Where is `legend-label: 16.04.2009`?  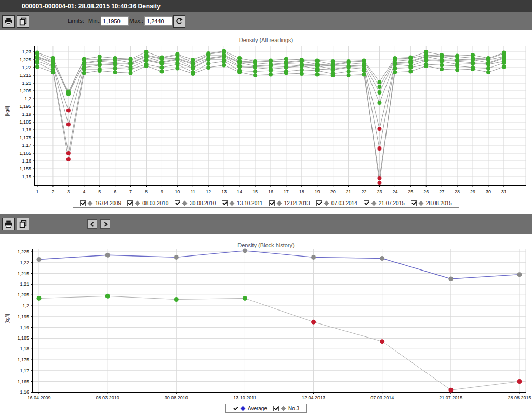
legend-label: 16.04.2009 is located at coordinates (108, 204).